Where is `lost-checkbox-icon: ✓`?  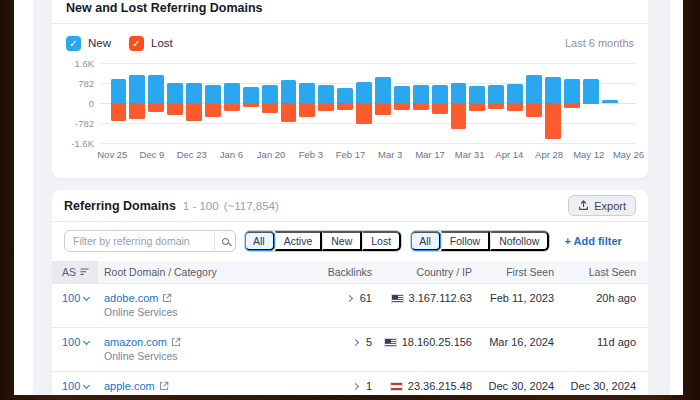 lost-checkbox-icon: ✓ is located at coordinates (136, 44).